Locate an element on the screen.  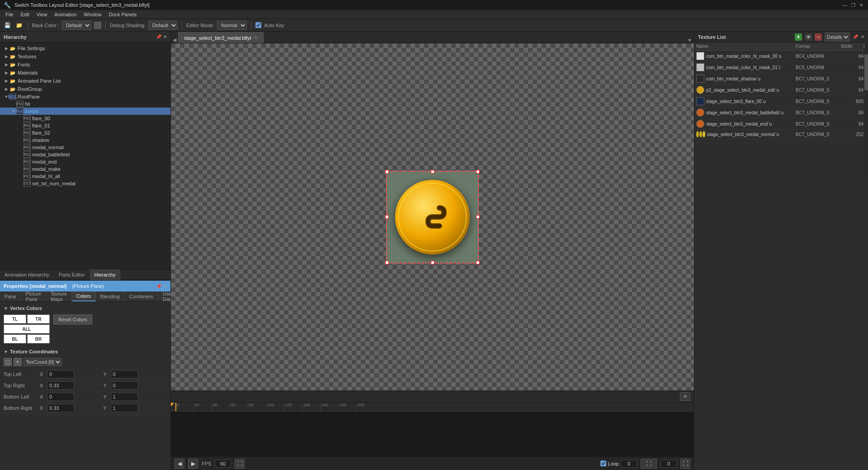
vertex-cell-all: ALL is located at coordinates (27, 329).